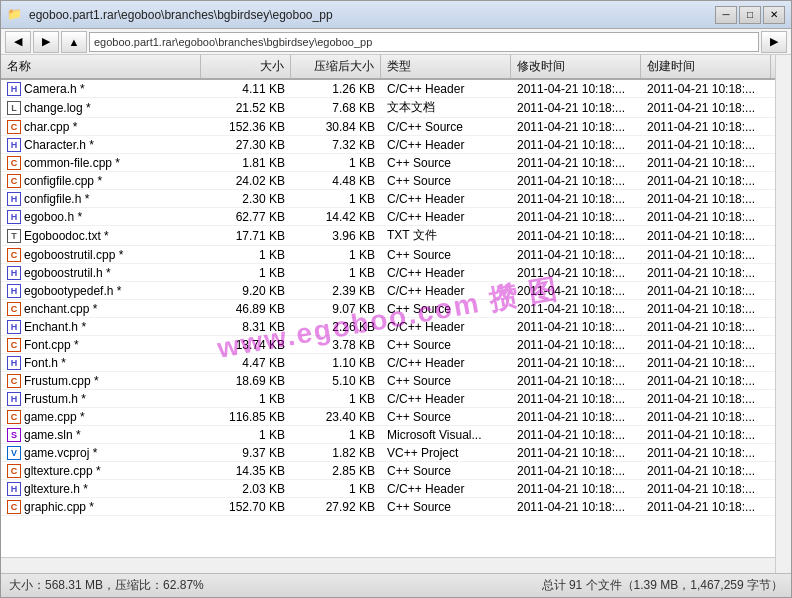  What do you see at coordinates (388, 381) in the screenshot?
I see `table-row: C Frustum.cpp * 18.69 KB 5.10 KB C++ Sou…` at bounding box center [388, 381].